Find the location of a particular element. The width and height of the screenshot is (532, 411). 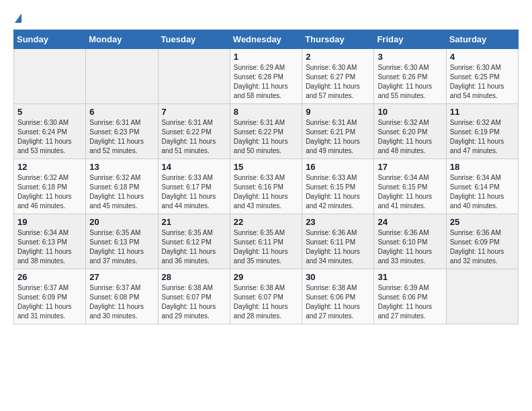

weekday-header-thursday: Thursday is located at coordinates (339, 40).